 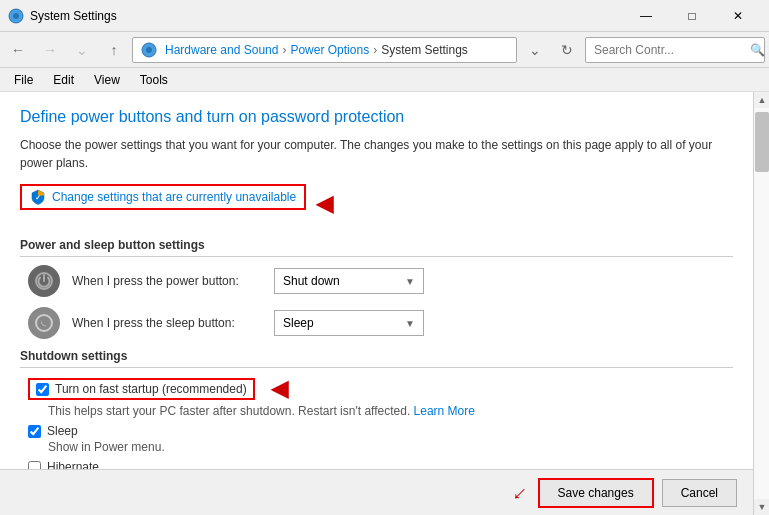 What do you see at coordinates (758, 50) in the screenshot?
I see `search-icon: 🔍` at bounding box center [758, 50].